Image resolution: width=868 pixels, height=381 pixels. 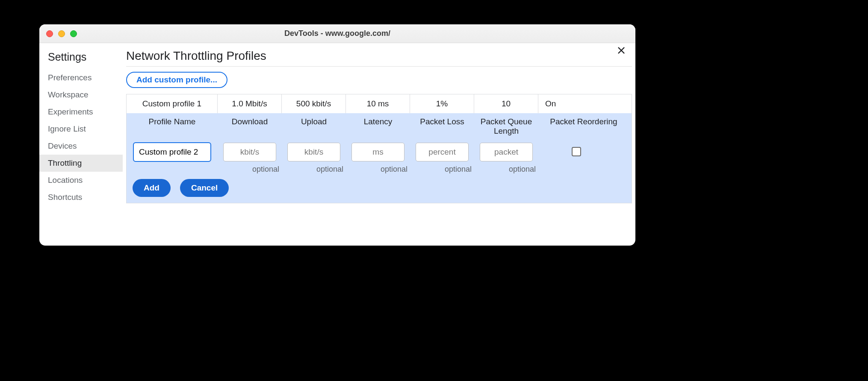 I want to click on header-queue-length: Packet Queue Length, so click(x=506, y=126).